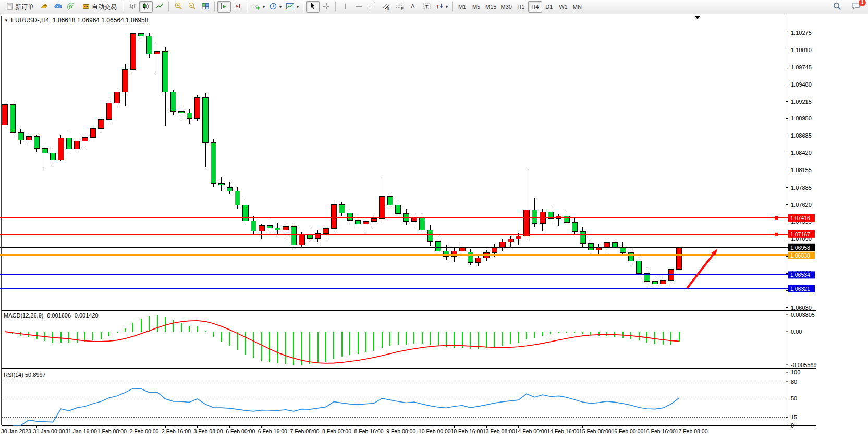 The image size is (868, 439). I want to click on svg-text: 14 Feb 16:00, so click(563, 431).